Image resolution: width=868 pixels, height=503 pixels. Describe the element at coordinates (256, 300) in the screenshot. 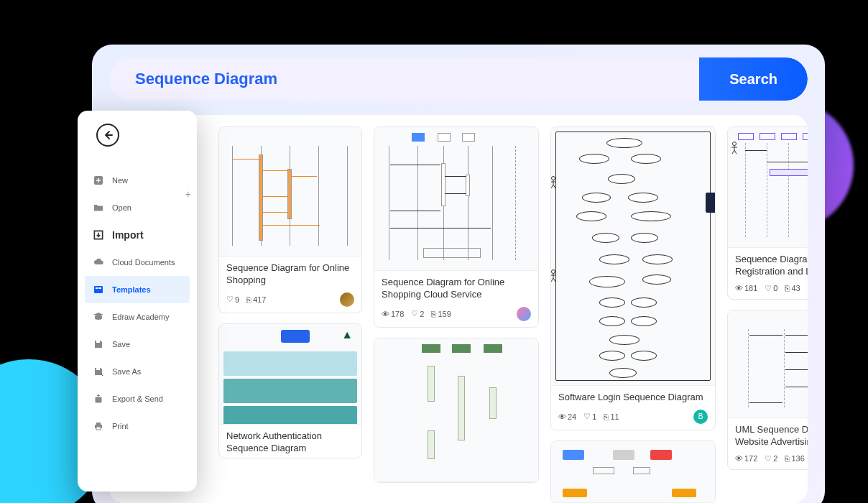

I see `copies-stat: ⎘417` at that location.